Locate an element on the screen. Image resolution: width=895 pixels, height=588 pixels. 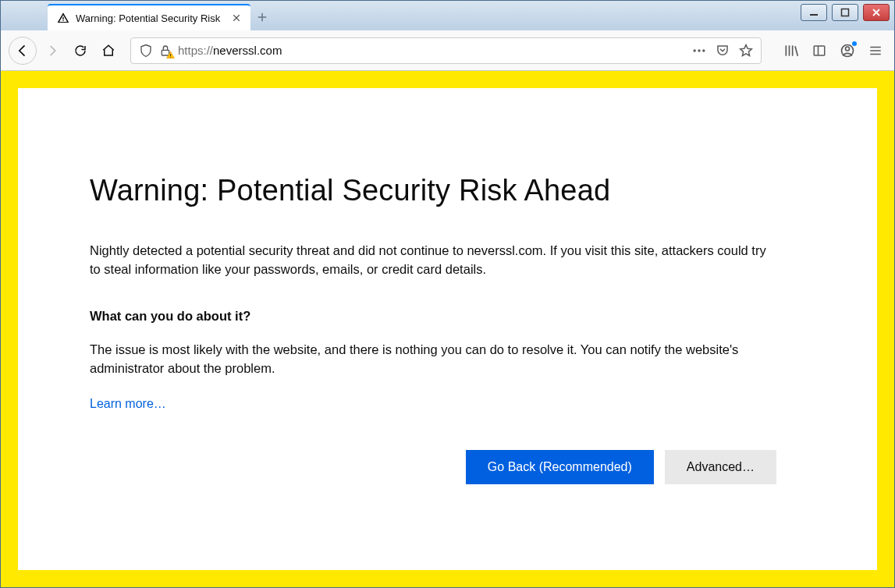
pocket-icon is located at coordinates (723, 51).